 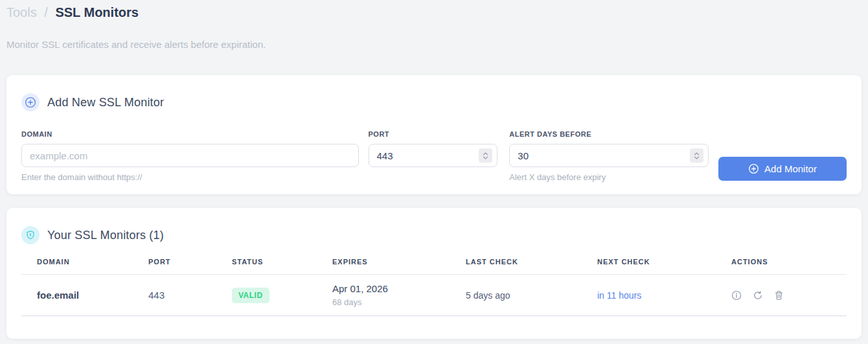 I want to click on submit-field-group: Add Monitor, so click(x=782, y=155).